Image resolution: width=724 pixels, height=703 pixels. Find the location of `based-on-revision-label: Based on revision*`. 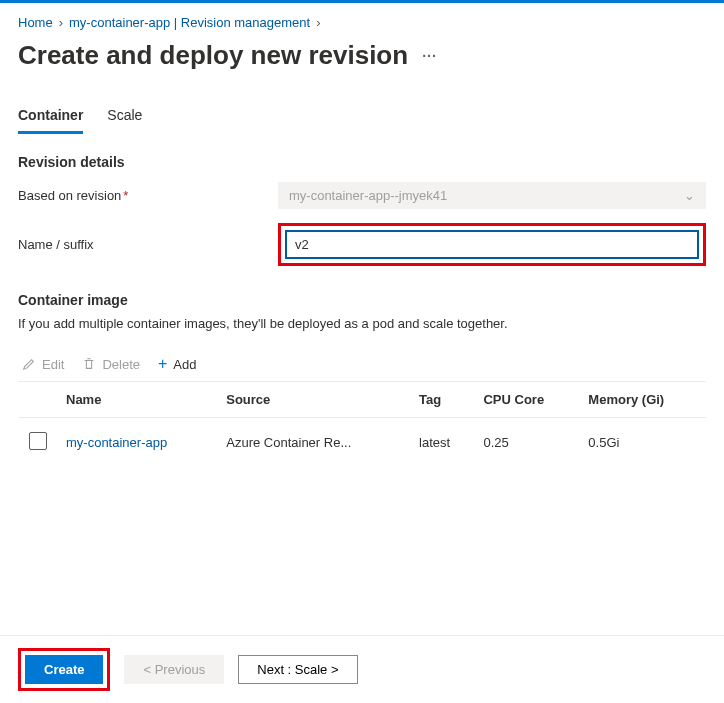

based-on-revision-label: Based on revision* is located at coordinates (148, 196).